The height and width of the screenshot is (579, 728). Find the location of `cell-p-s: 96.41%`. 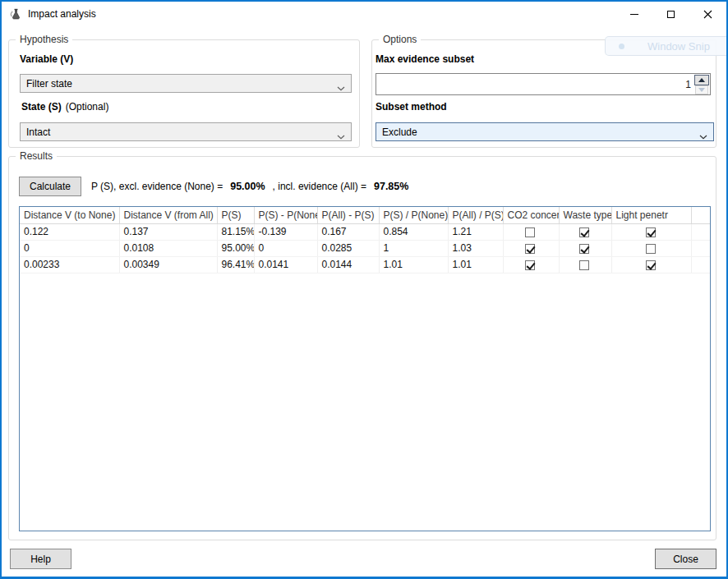

cell-p-s: 96.41% is located at coordinates (235, 264).